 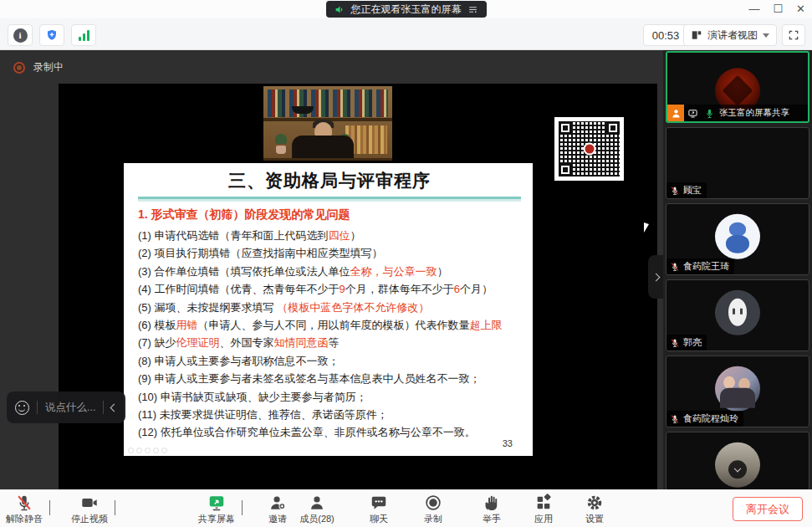 What do you see at coordinates (379, 509) in the screenshot?
I see `toolbar-chat-button: 聊天` at bounding box center [379, 509].